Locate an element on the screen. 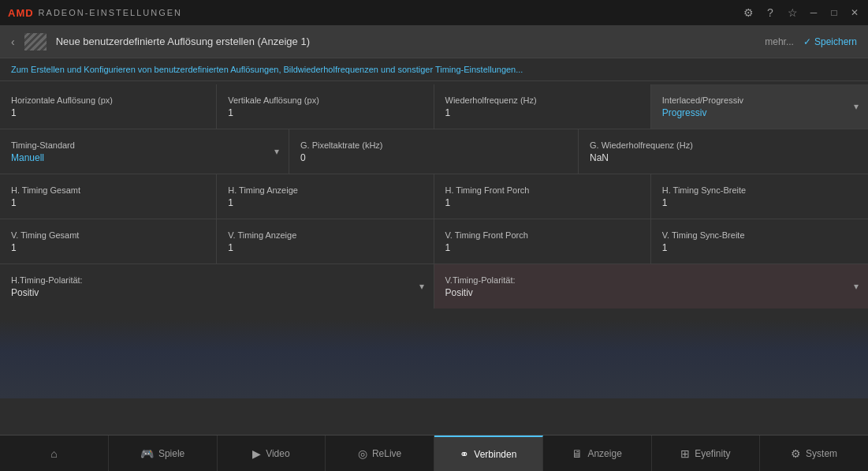  v-timing-fp-cell: V. Timing Front Porch 1 is located at coordinates (542, 241).